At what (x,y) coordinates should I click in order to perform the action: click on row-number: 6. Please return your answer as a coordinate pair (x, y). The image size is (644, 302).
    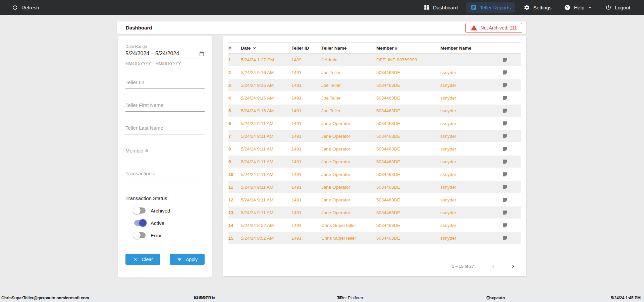
    Looking at the image, I should click on (235, 123).